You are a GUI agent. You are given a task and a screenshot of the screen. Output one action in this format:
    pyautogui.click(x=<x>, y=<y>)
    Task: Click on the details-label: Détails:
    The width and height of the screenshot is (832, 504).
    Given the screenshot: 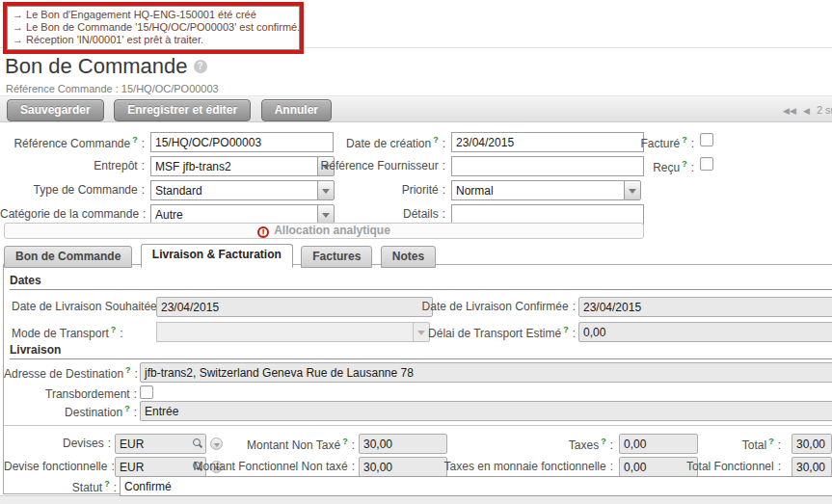 What is the action you would take?
    pyautogui.click(x=378, y=214)
    